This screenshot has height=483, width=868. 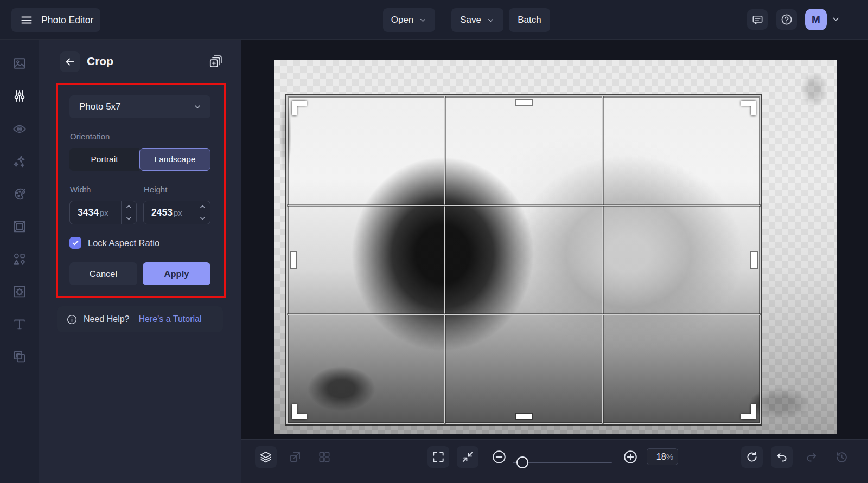 I want to click on orientation-portrait-button: Portrait, so click(x=104, y=159).